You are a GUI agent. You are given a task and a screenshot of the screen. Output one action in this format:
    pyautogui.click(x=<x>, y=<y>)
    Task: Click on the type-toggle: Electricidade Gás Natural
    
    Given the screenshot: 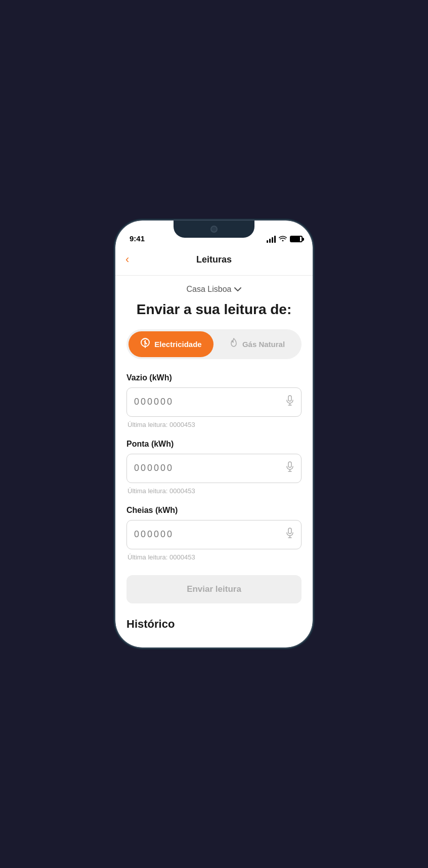 What is the action you would take?
    pyautogui.click(x=214, y=344)
    